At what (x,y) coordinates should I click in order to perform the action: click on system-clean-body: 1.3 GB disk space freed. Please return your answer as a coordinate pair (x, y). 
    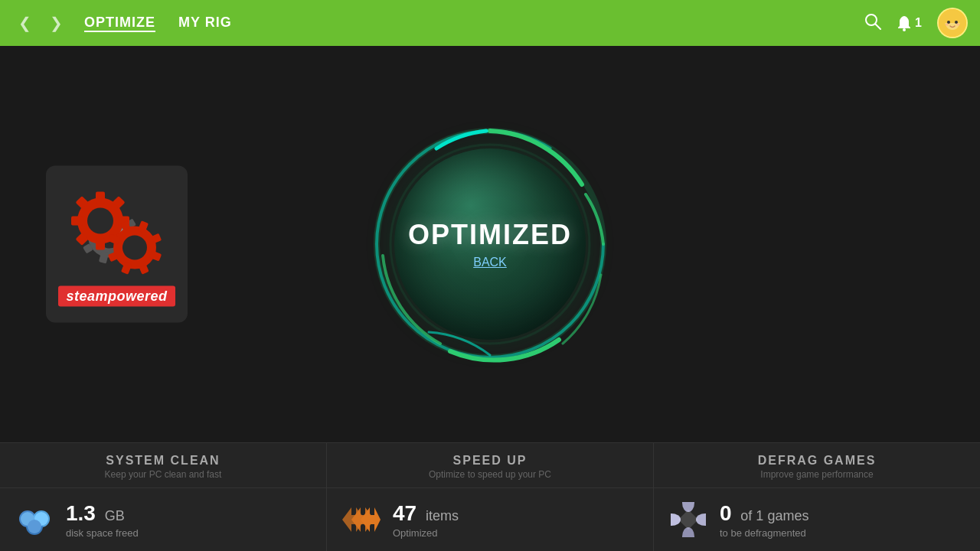
    Looking at the image, I should click on (163, 520).